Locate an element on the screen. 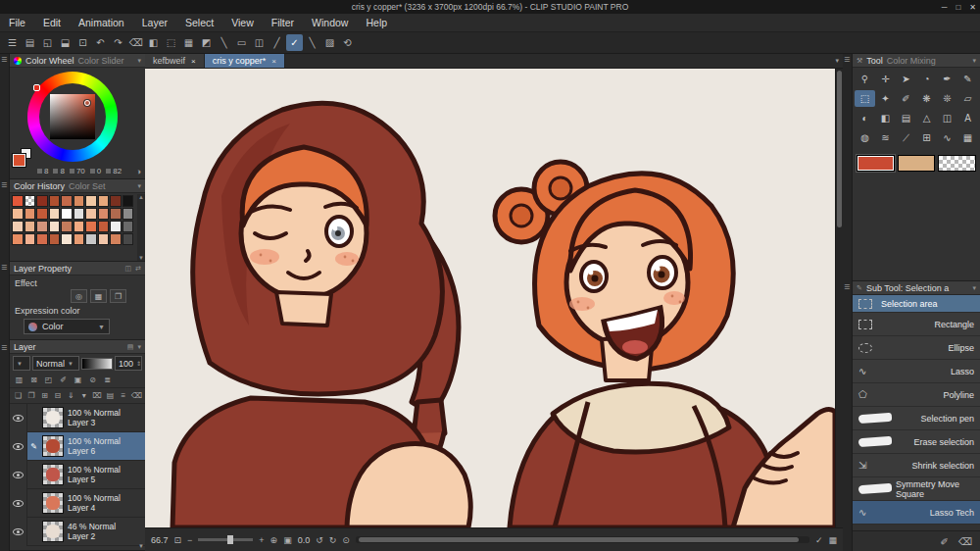 The height and width of the screenshot is (551, 980). toolbar-icon: ▭ is located at coordinates (241, 43).